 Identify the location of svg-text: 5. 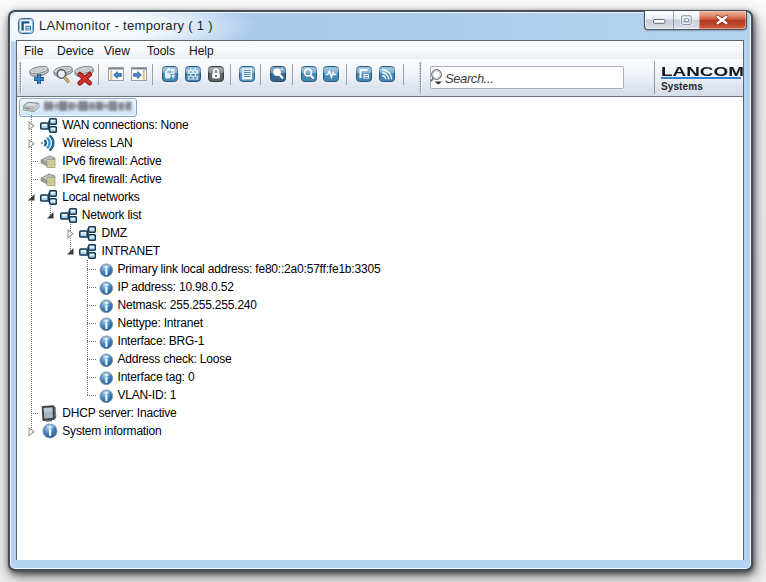
(172, 72).